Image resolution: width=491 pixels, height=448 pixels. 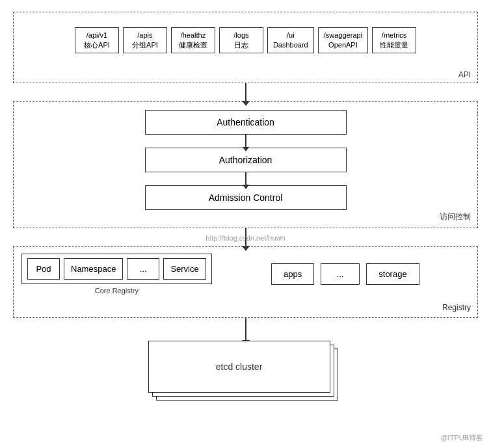 I want to click on authentication-box: Authentication, so click(x=246, y=122).